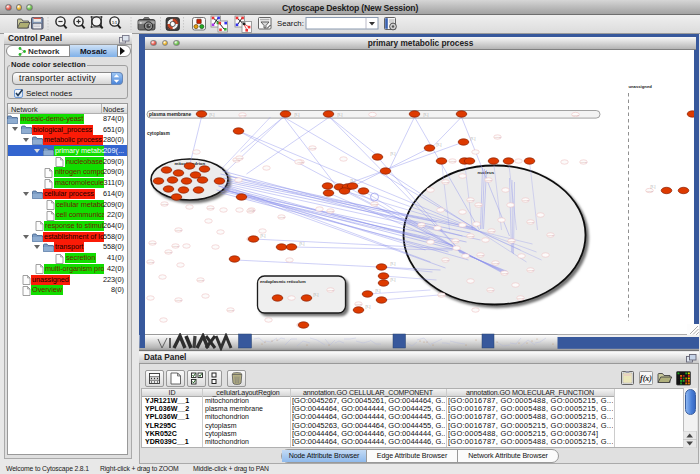 The height and width of the screenshot is (474, 700). I want to click on svg-text: cytoplasm, so click(158, 134).